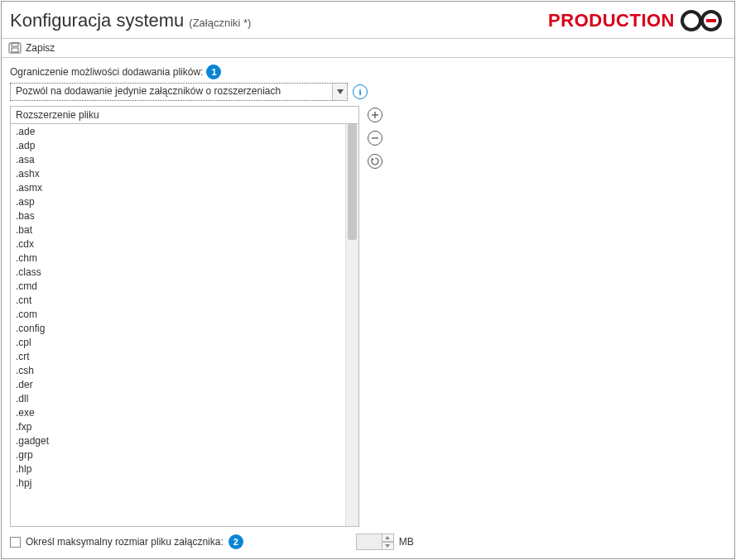 The width and height of the screenshot is (736, 560). Describe the element at coordinates (178, 131) in the screenshot. I see `table-row: .ade` at that location.